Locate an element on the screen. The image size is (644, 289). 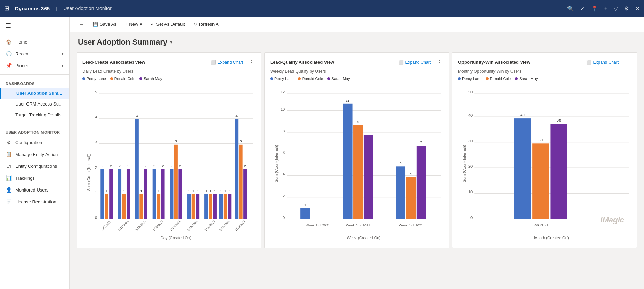
sidebar-item-label: Home is located at coordinates (22, 42).